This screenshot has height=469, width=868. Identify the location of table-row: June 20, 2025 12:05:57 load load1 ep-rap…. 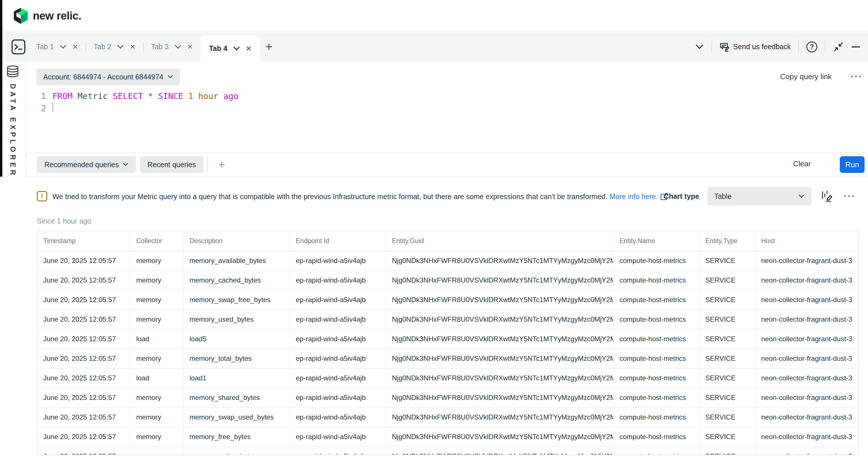
(448, 378).